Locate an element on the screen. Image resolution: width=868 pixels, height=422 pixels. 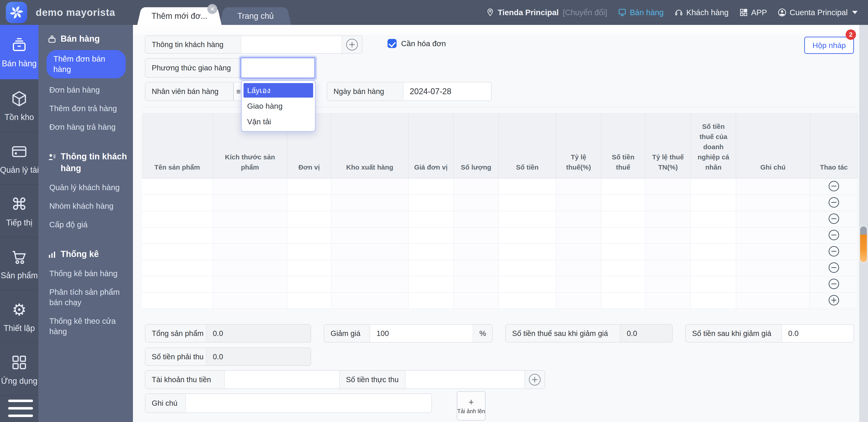
col-so-luong: Số lượng is located at coordinates (476, 146).